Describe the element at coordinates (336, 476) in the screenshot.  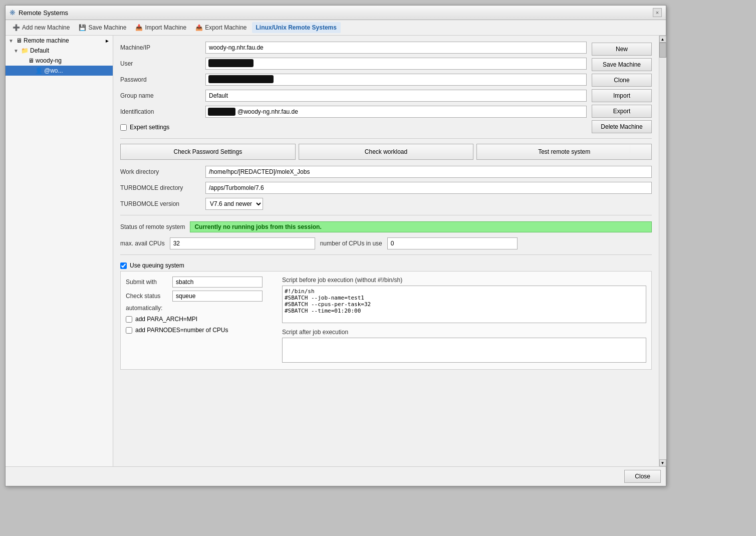
I see `bottom-bar: Close` at that location.